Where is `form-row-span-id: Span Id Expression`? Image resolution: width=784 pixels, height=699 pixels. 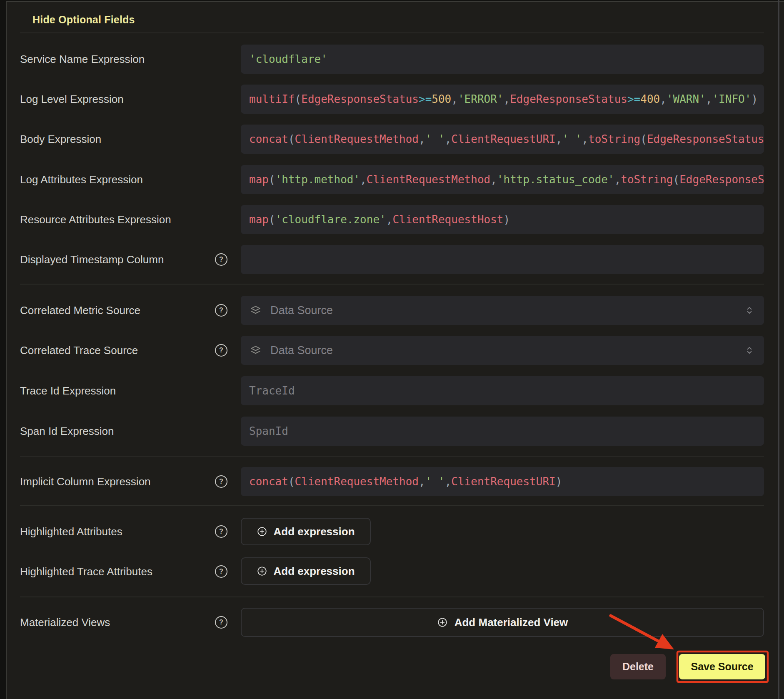
form-row-span-id: Span Id Expression is located at coordinates (392, 431).